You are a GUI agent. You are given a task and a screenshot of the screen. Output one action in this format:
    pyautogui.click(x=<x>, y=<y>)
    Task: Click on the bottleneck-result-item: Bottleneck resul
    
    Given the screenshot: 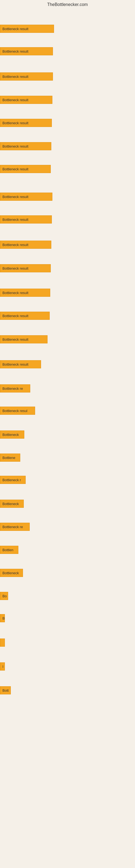 What is the action you would take?
    pyautogui.click(x=17, y=411)
    